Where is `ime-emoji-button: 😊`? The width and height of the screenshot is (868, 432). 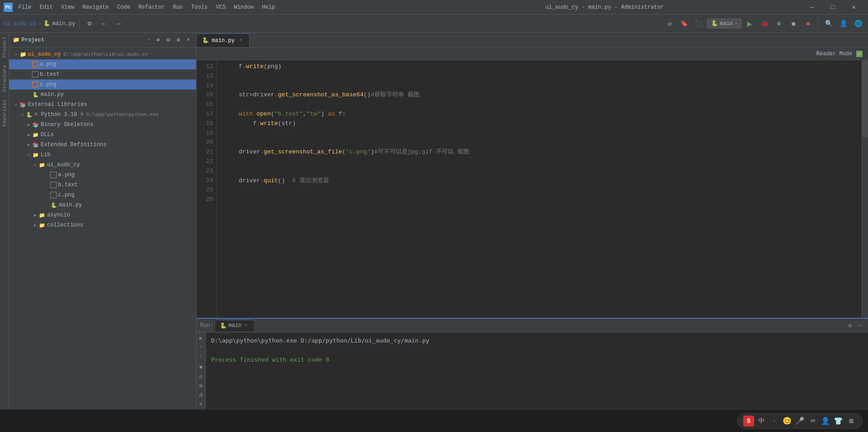 ime-emoji-button: 😊 is located at coordinates (787, 421).